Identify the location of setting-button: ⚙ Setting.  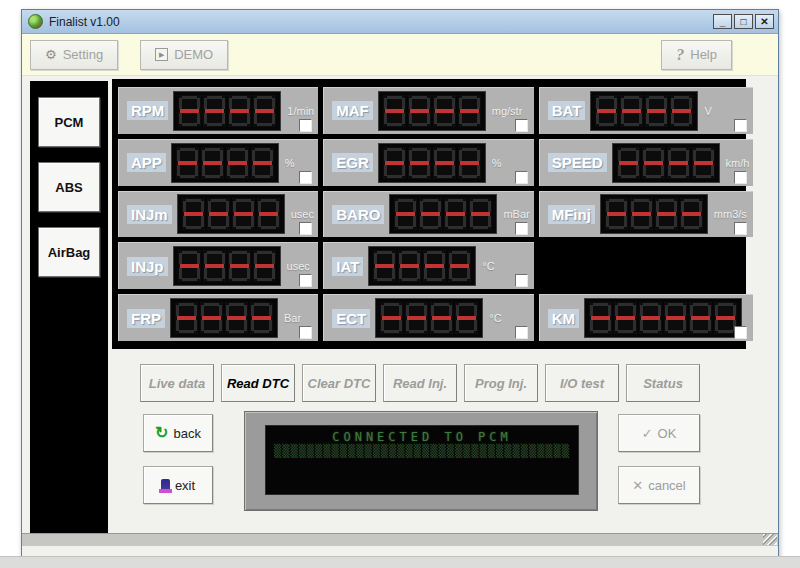
(74, 55).